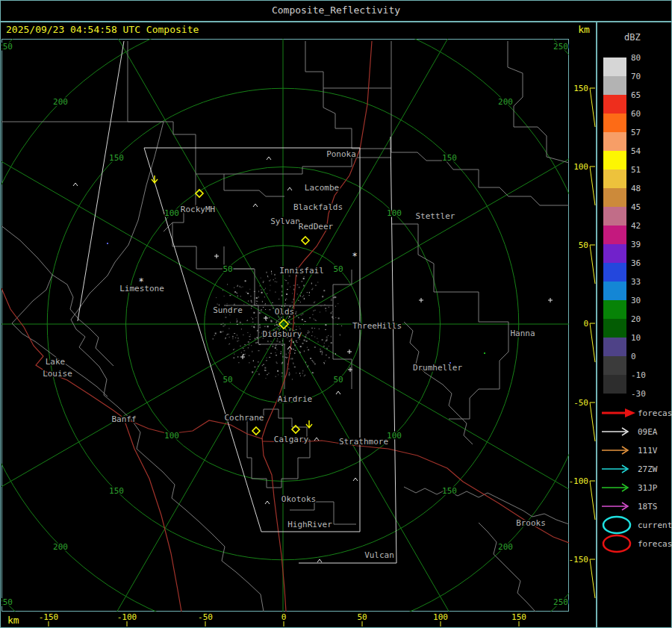 The width and height of the screenshot is (672, 628). Describe the element at coordinates (124, 420) in the screenshot. I see `city-label-banff: Banff` at that location.